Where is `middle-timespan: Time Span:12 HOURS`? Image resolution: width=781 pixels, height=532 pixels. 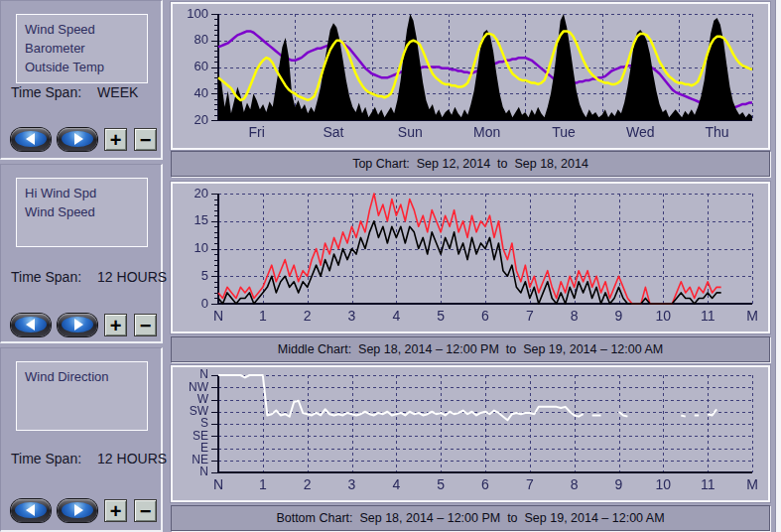 middle-timespan: Time Span:12 HOURS is located at coordinates (89, 277).